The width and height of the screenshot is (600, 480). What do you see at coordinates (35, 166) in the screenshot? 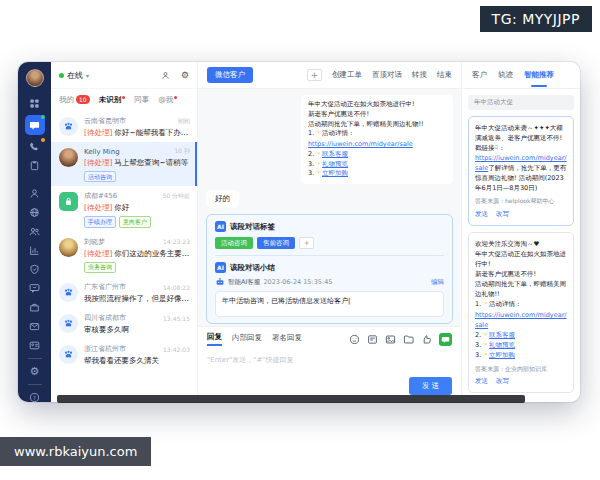
I see `clipboard-icon` at bounding box center [35, 166].